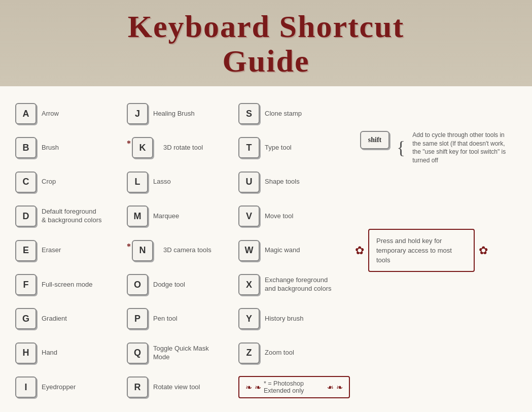 Image resolution: width=532 pixels, height=412 pixels. What do you see at coordinates (183, 216) in the screenshot?
I see `shortcut-m: M Marquee` at bounding box center [183, 216].